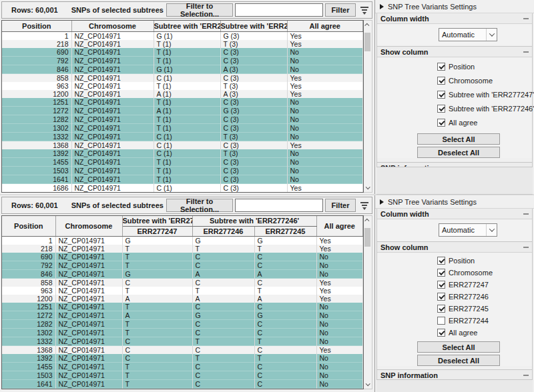 The width and height of the screenshot is (534, 392). Describe the element at coordinates (183, 349) in the screenshot. I see `table-row: 1368NZ_CP014971CCCYes` at that location.